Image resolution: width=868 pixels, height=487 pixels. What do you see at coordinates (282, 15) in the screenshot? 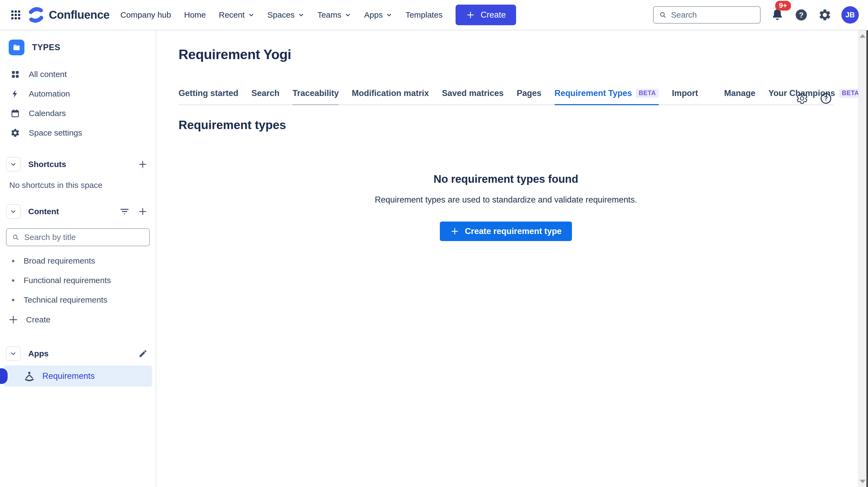
I see `primary-nav: Company hub Home Recent Spaces Teams App…` at bounding box center [282, 15].